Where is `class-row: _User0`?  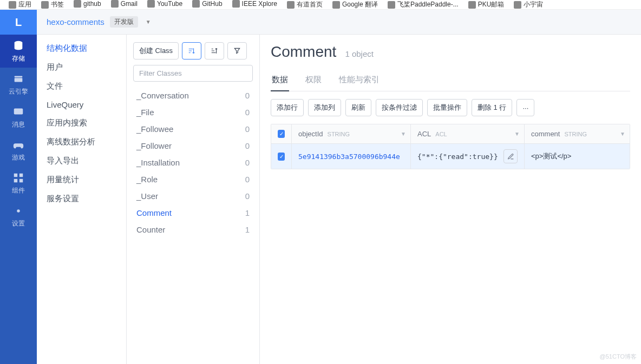
class-row: _User0 is located at coordinates (193, 196).